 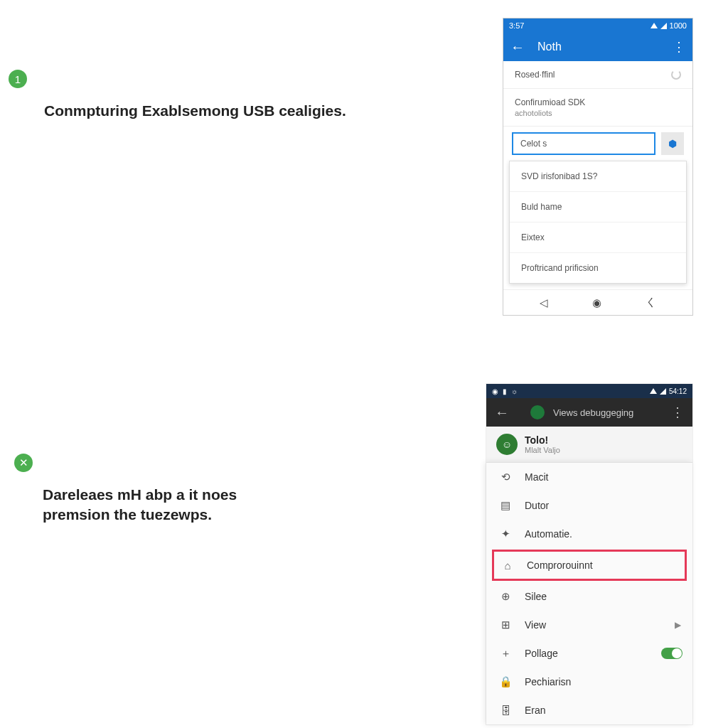 What do you see at coordinates (18, 79) in the screenshot?
I see `step-badge-1: 1` at bounding box center [18, 79].